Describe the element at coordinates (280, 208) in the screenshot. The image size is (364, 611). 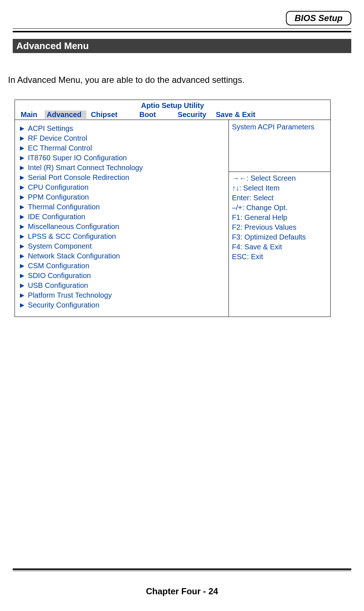
I see `hint-line: –/+: Change Opt.` at that location.